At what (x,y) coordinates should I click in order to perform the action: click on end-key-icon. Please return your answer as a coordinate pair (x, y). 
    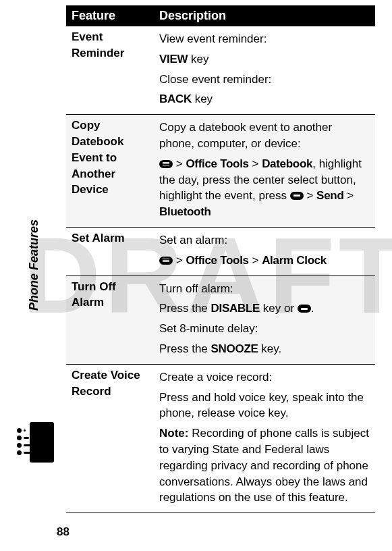
    Looking at the image, I should click on (304, 309).